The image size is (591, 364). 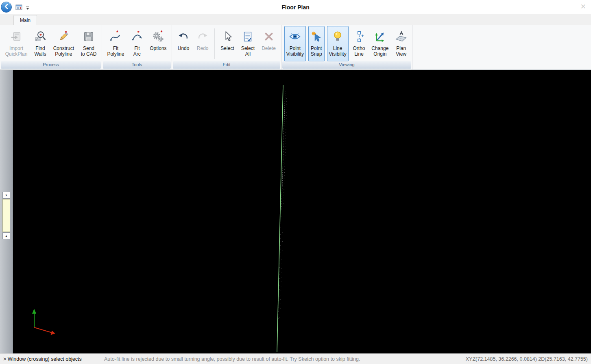 I want to click on fitted-wall-line, so click(x=280, y=219).